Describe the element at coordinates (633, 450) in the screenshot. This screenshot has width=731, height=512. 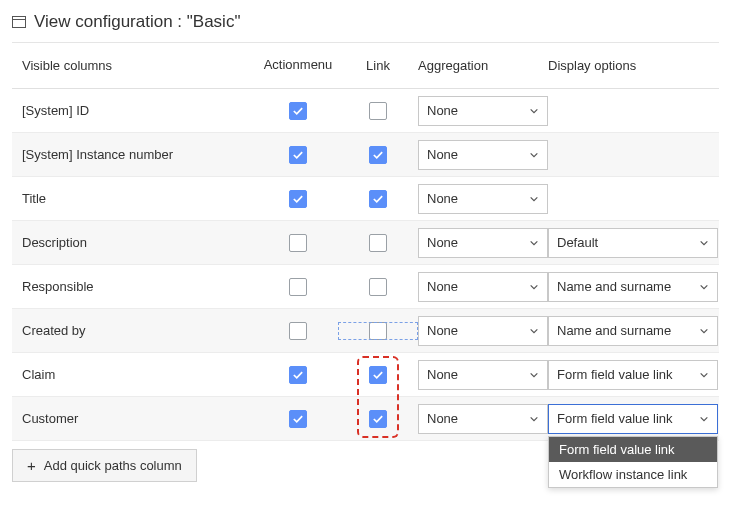
I see `dropdown-option-form-field-value-link: Form field value link` at that location.